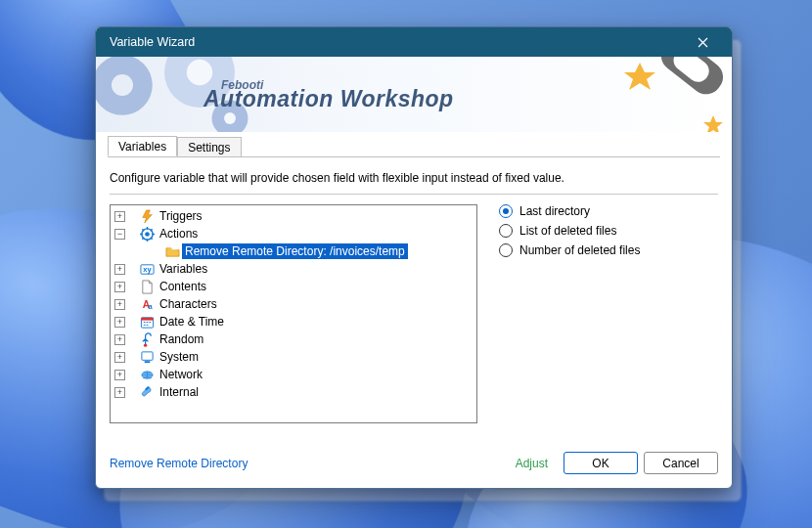 This screenshot has height=528, width=812. Describe the element at coordinates (414, 465) in the screenshot. I see `dialog-footer: Remove Remote Directory Adjust OK Cancel` at that location.